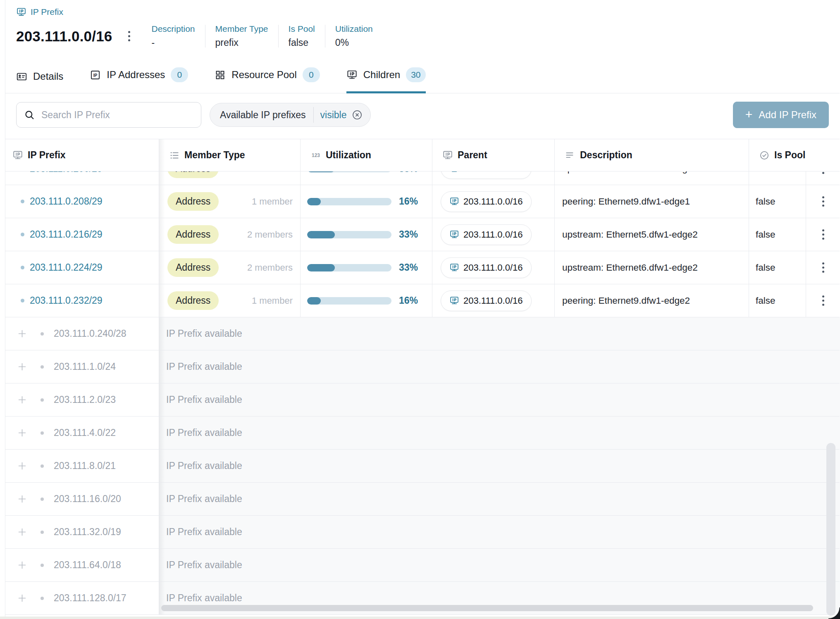 The height and width of the screenshot is (619, 840). What do you see at coordinates (652, 155) in the screenshot?
I see `column-header-description: Description` at bounding box center [652, 155].